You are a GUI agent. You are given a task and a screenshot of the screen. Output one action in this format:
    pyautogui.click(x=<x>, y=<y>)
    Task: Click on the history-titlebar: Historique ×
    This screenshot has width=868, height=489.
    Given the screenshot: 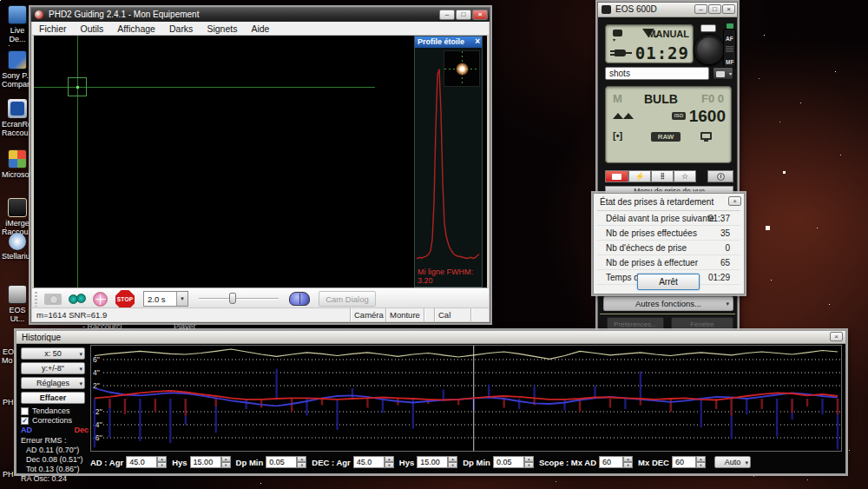 What is the action you would take?
    pyautogui.click(x=431, y=337)
    